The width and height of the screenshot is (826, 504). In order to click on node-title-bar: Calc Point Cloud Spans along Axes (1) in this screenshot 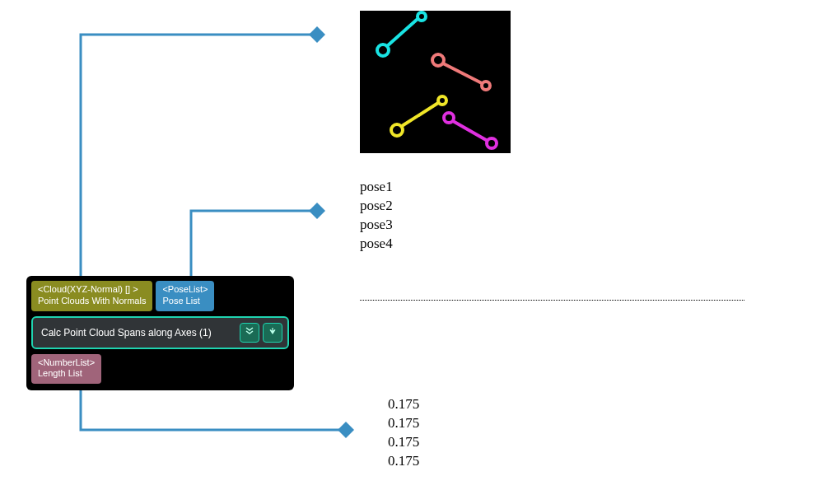, I will do `click(160, 333)`.